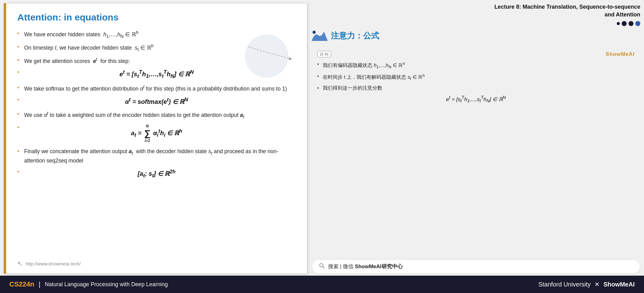 This screenshot has width=644, height=293. I want to click on stanford-label: Stanford University, so click(564, 285).